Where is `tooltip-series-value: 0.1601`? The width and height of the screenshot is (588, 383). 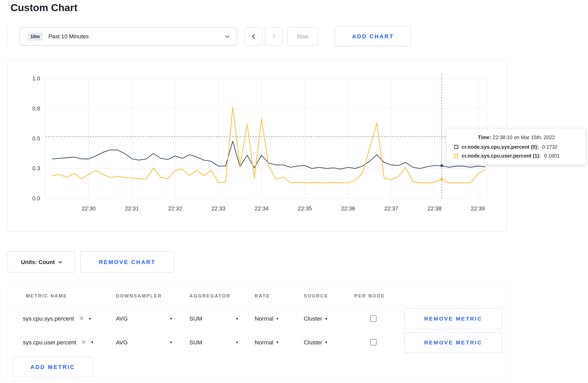 tooltip-series-value: 0.1601 is located at coordinates (552, 156).